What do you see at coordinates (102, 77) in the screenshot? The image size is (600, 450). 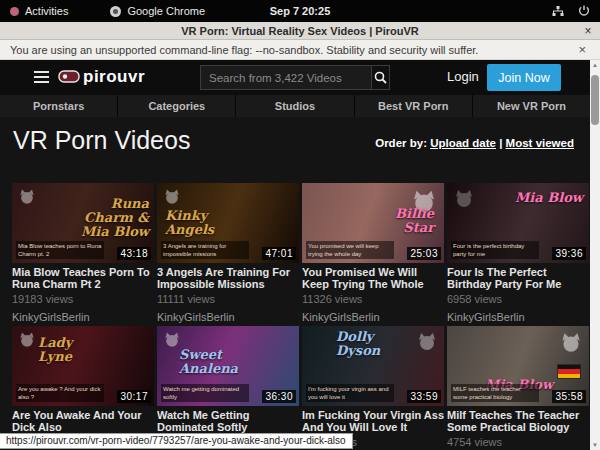 I see `site-logo: pirouvr` at bounding box center [102, 77].